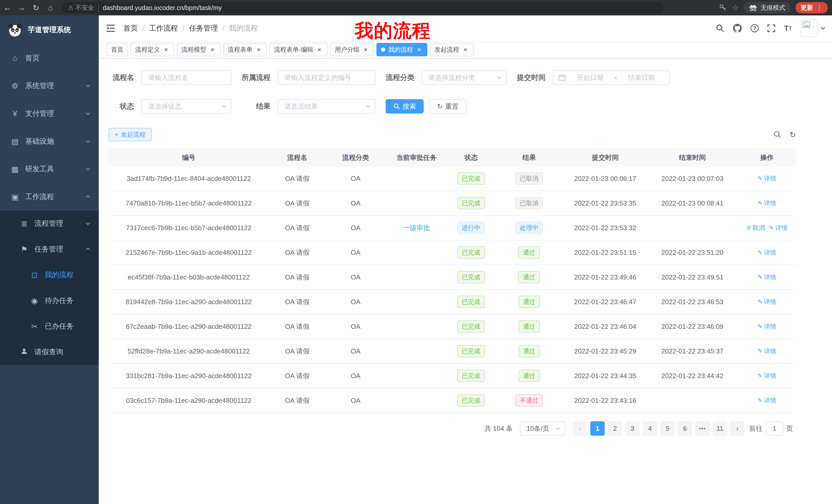  What do you see at coordinates (352, 50) in the screenshot?
I see `tab-item: 用户分组×` at bounding box center [352, 50].